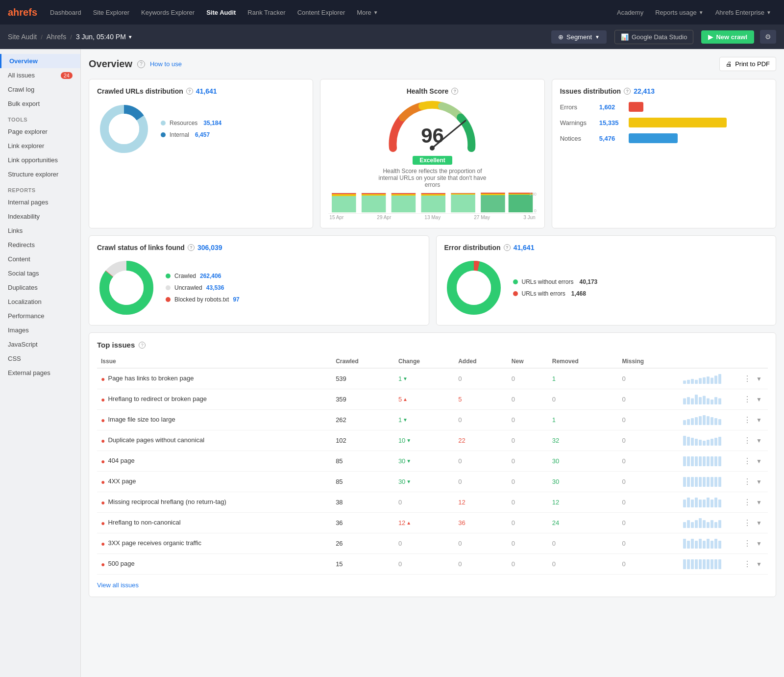  I want to click on nav-reports-usage: Reports usage ▼, so click(679, 13).